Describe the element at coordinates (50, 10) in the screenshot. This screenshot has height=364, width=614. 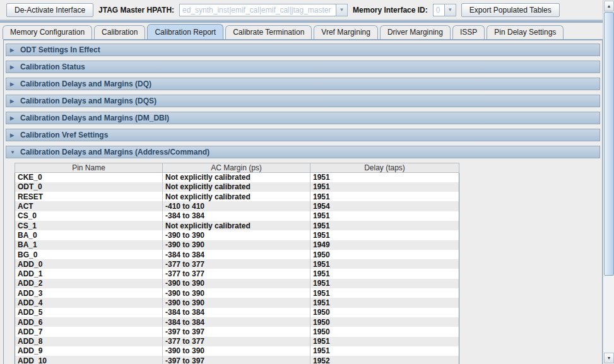
I see `deactivate-interface-button: De-Activate Interface` at that location.